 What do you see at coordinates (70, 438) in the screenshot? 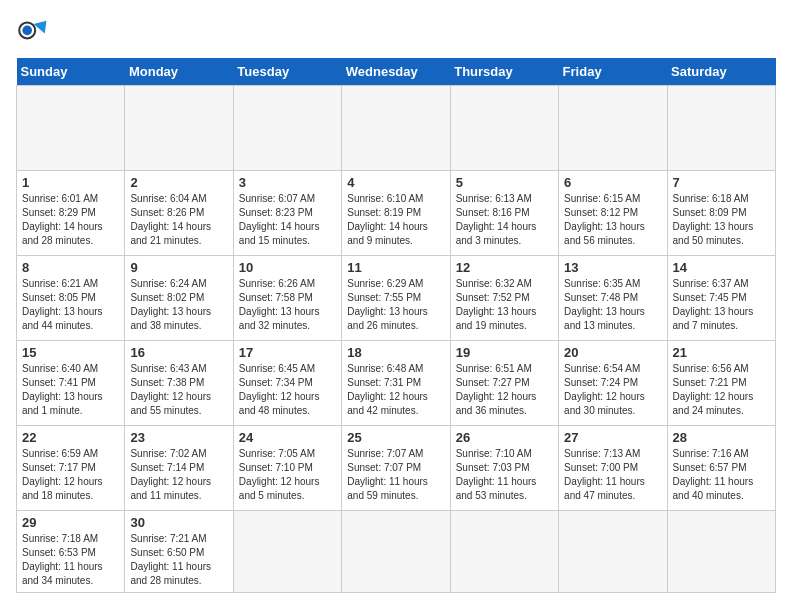
I see `day-number: 22` at bounding box center [70, 438].